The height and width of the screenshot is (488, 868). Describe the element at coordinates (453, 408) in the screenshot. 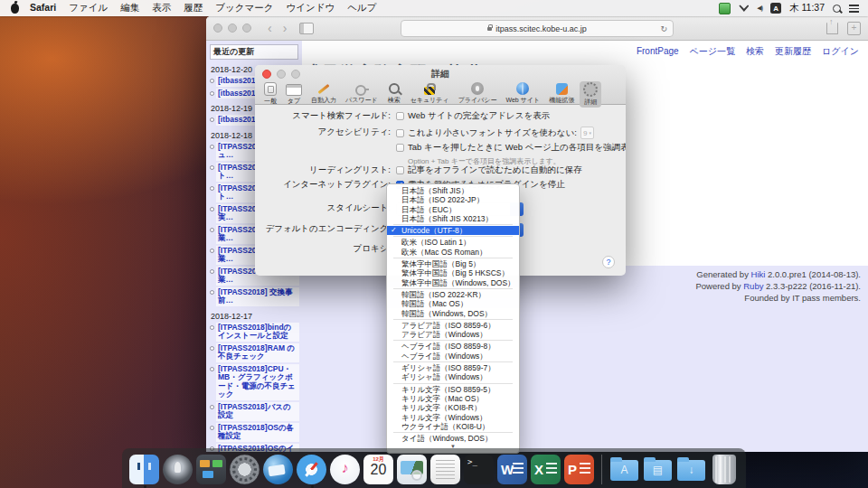

I see `encoding-option: キリル文字（KOI8-R）` at that location.